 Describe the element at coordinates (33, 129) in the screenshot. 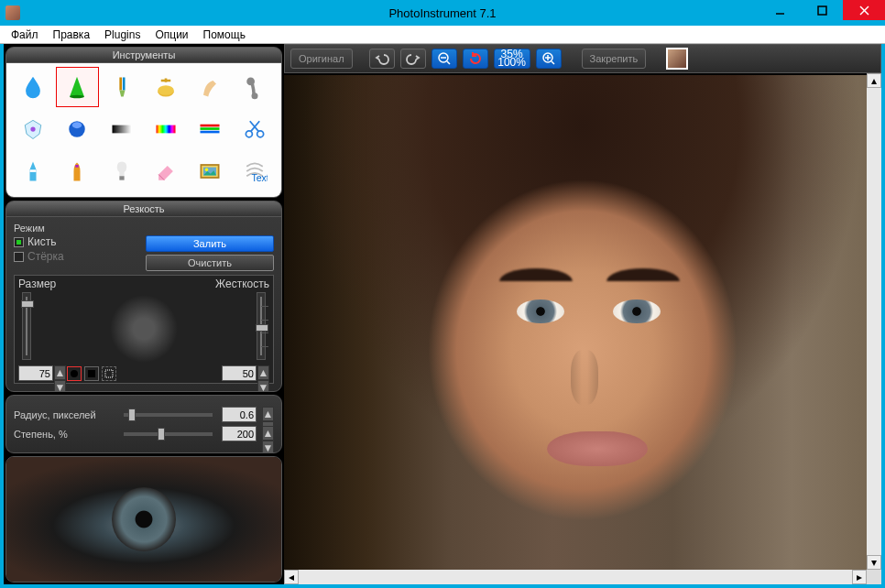

I see `tool-denoise` at that location.